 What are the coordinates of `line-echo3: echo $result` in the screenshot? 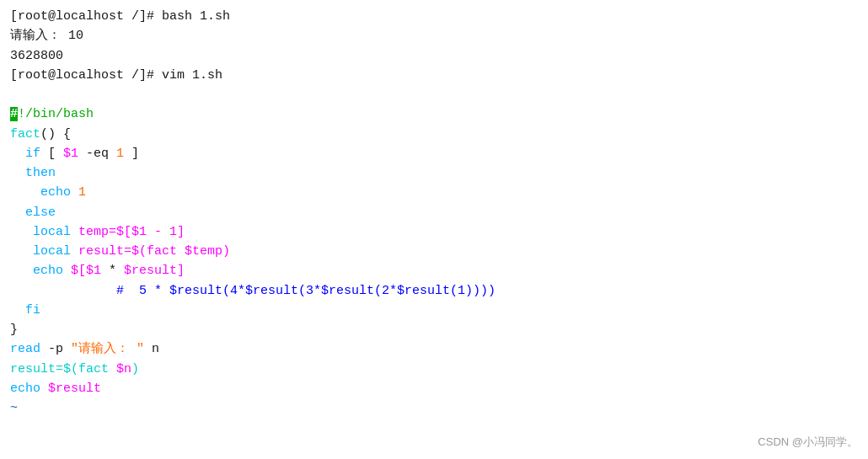 It's located at (434, 389).